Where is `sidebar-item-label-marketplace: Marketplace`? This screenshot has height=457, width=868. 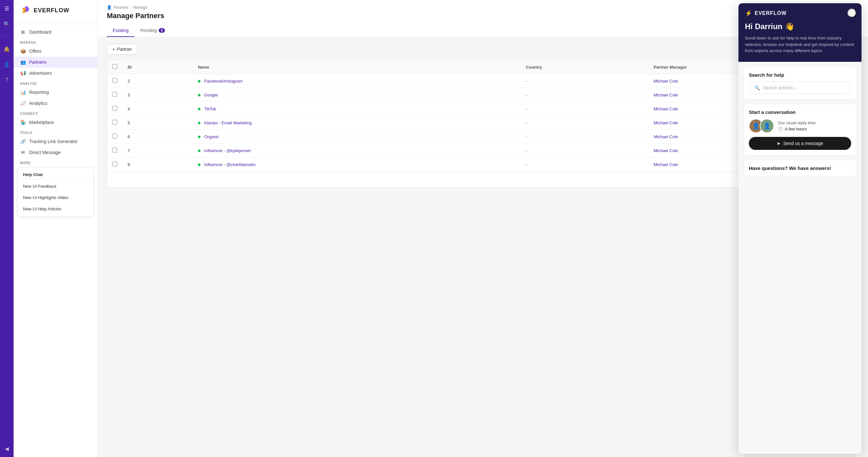
sidebar-item-label-marketplace: Marketplace is located at coordinates (42, 123).